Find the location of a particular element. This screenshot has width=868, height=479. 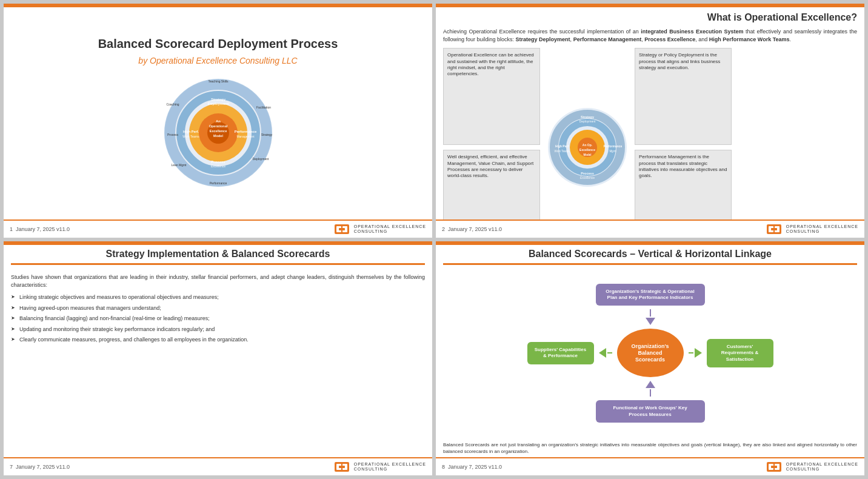

slide2-box1: Operational Excellence can be achieved a… is located at coordinates (492, 96).